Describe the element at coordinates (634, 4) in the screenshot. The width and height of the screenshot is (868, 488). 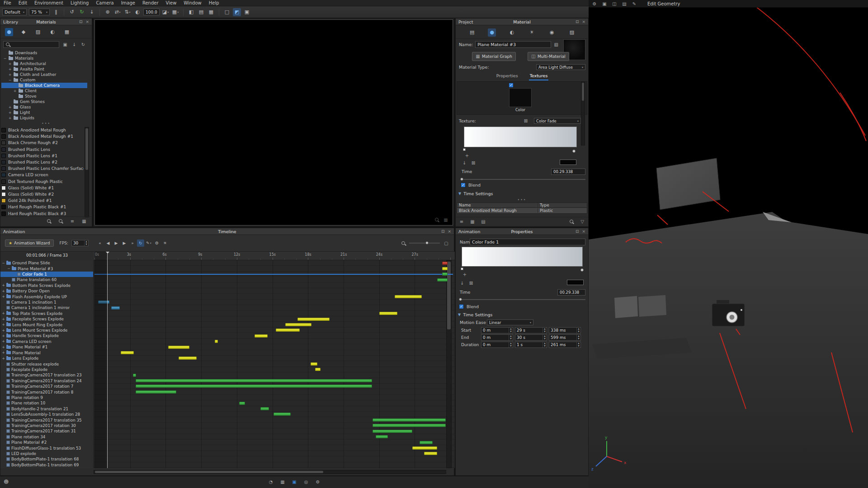
I see `edit-mode-icon: ✎` at that location.